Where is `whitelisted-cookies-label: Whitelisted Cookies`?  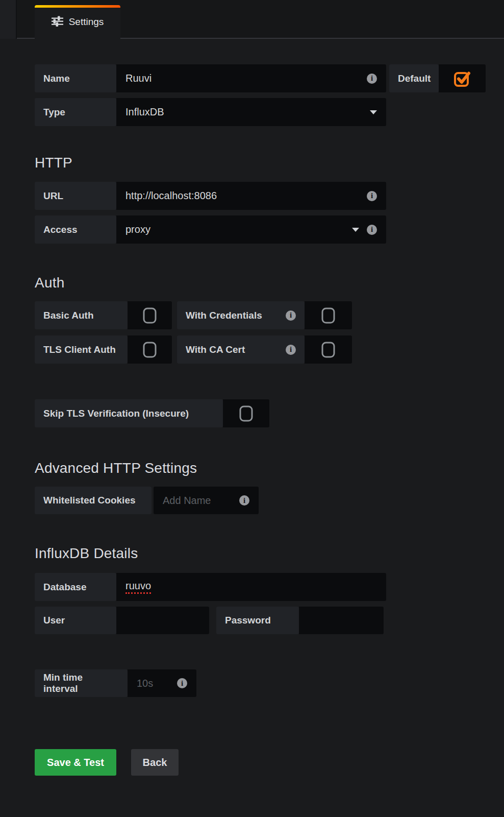
whitelisted-cookies-label: Whitelisted Cookies is located at coordinates (93, 500).